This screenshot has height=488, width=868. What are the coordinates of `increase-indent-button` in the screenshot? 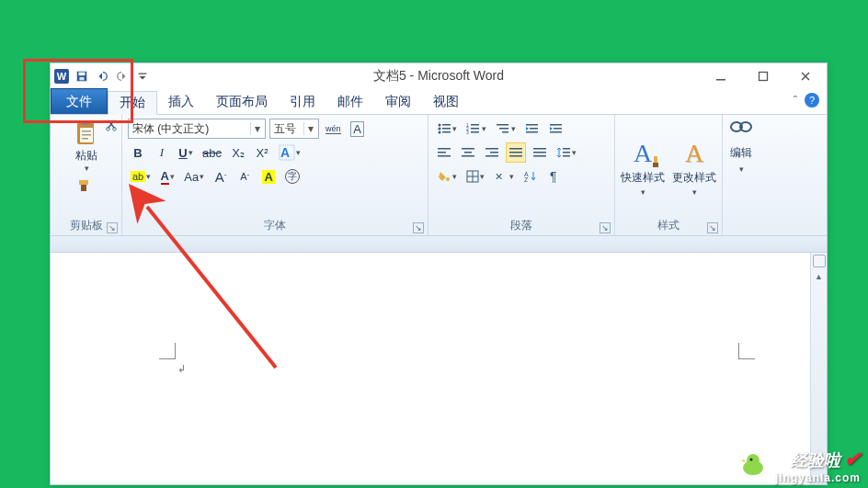 It's located at (556, 129).